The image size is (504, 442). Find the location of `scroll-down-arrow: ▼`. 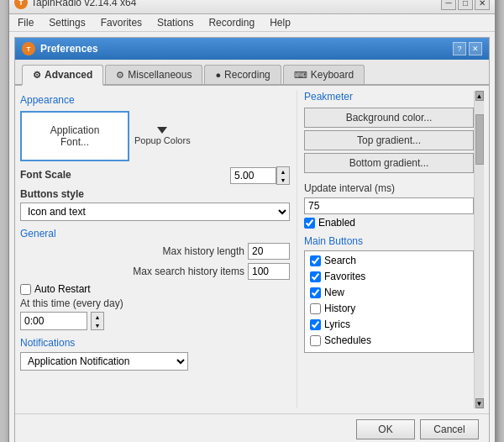

scroll-down-arrow: ▼ is located at coordinates (480, 403).